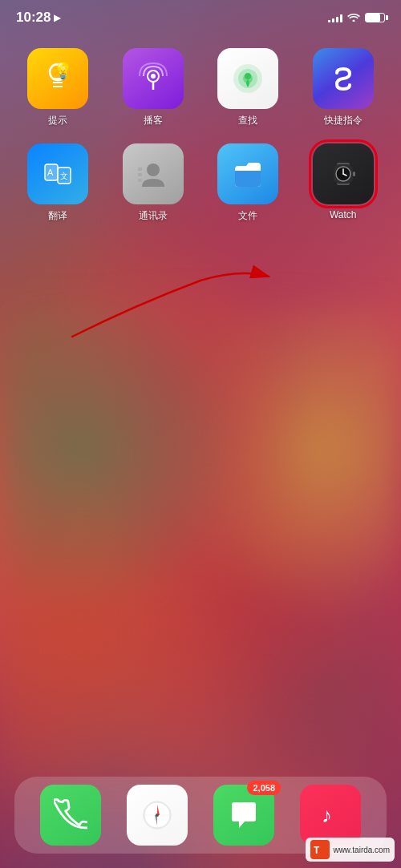 This screenshot has width=401, height=868. What do you see at coordinates (350, 850) in the screenshot?
I see `watermark: T www.tairda.com` at bounding box center [350, 850].